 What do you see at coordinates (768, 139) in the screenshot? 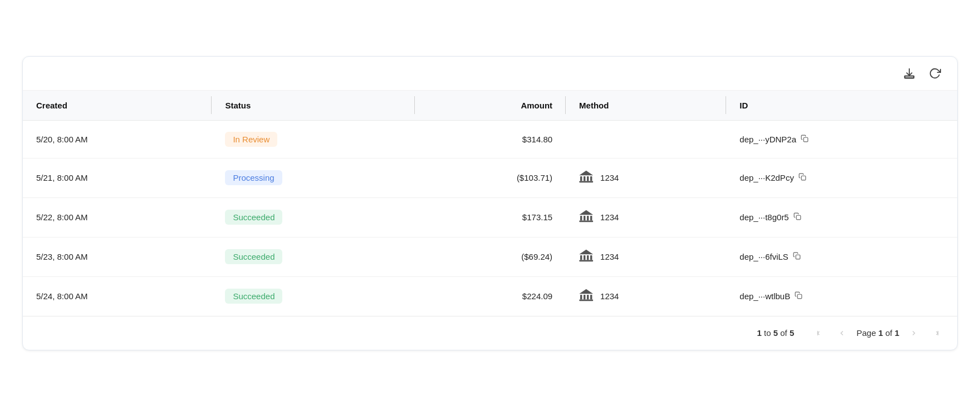
I see `id-text: dep_···yDNP2a` at bounding box center [768, 139].